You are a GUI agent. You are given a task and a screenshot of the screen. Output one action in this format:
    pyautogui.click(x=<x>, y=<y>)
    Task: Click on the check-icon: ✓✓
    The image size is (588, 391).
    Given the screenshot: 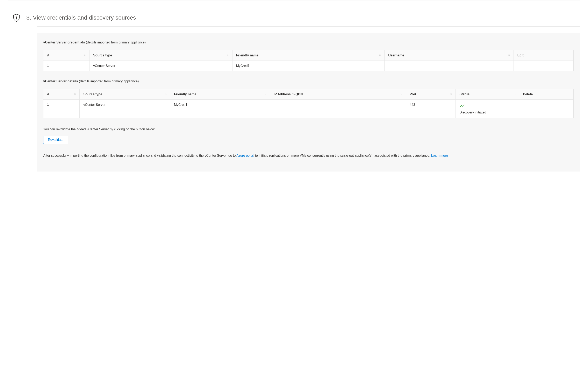 What is the action you would take?
    pyautogui.click(x=462, y=106)
    